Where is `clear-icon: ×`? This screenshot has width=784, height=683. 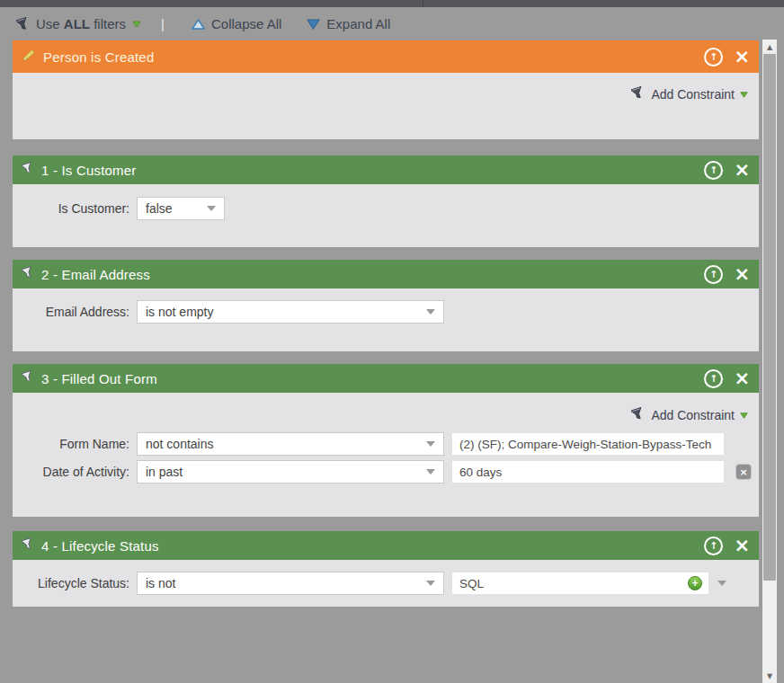
clear-icon: × is located at coordinates (744, 472).